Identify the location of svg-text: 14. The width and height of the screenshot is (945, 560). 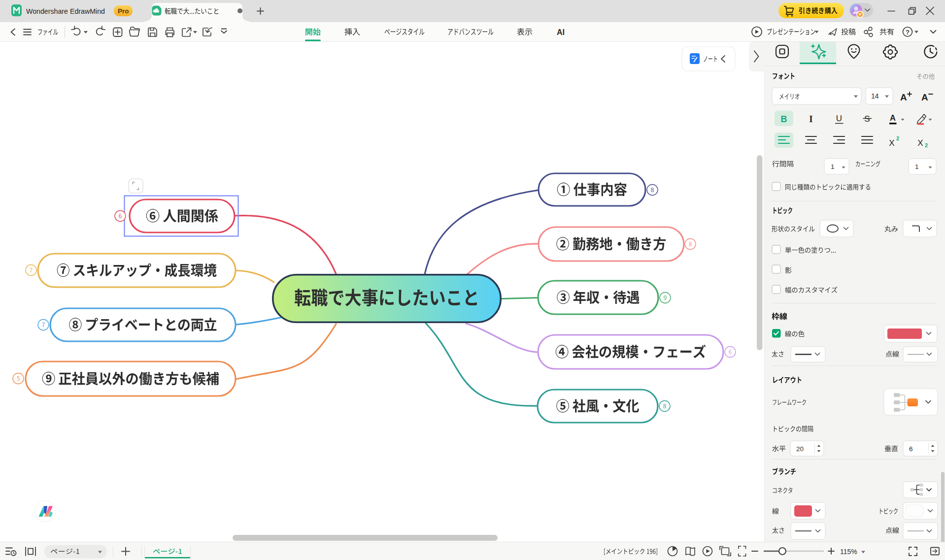
(875, 96).